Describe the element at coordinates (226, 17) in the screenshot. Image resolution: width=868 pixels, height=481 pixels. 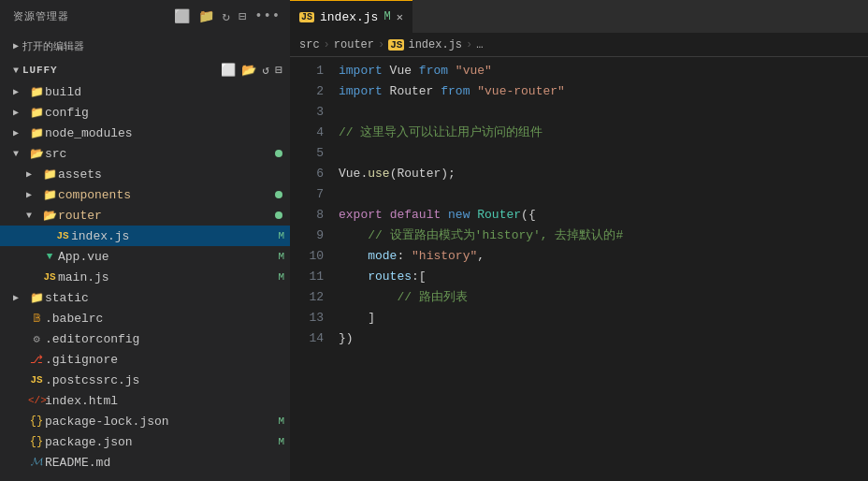
I see `refresh-icon: ↻` at that location.